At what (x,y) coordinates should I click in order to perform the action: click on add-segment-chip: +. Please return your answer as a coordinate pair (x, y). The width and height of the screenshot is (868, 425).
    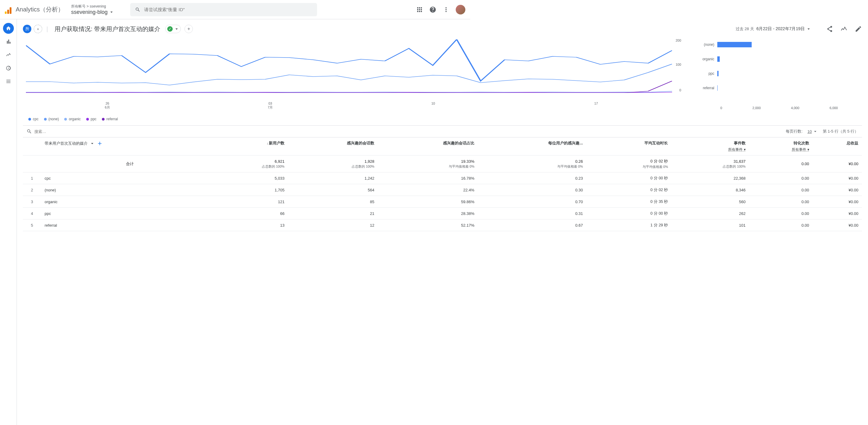
    Looking at the image, I should click on (38, 29).